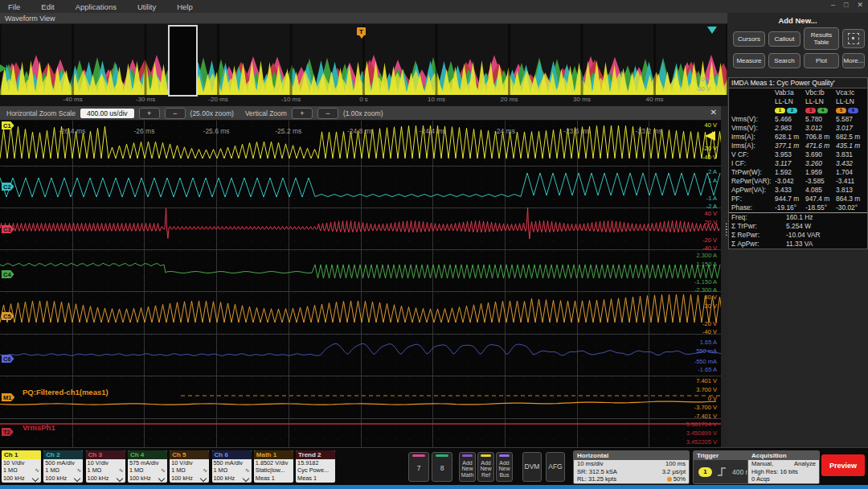 Image resolution: width=868 pixels, height=489 pixels. Describe the element at coordinates (854, 61) in the screenshot. I see `add-more--button: More...` at that location.